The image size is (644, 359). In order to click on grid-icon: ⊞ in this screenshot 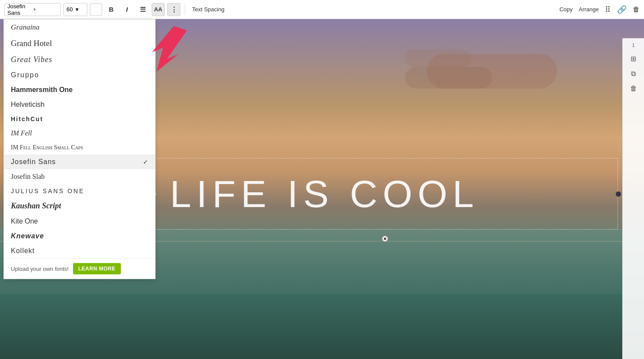, I will do `click(634, 59)`.